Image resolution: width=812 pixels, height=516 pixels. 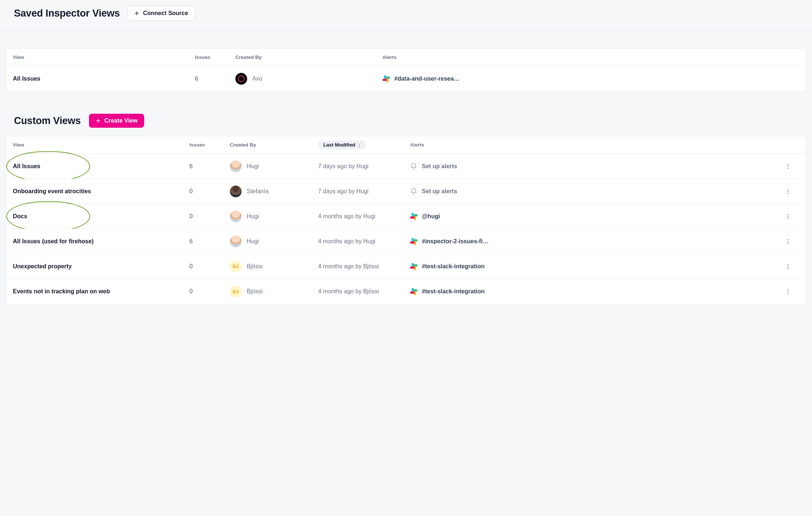 I want to click on create-view-label: Create View, so click(x=121, y=121).